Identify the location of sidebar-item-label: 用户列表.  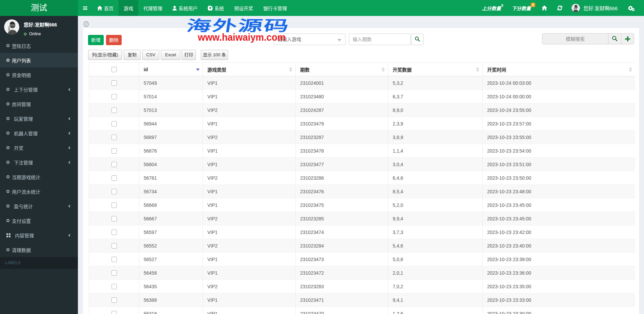
(21, 60).